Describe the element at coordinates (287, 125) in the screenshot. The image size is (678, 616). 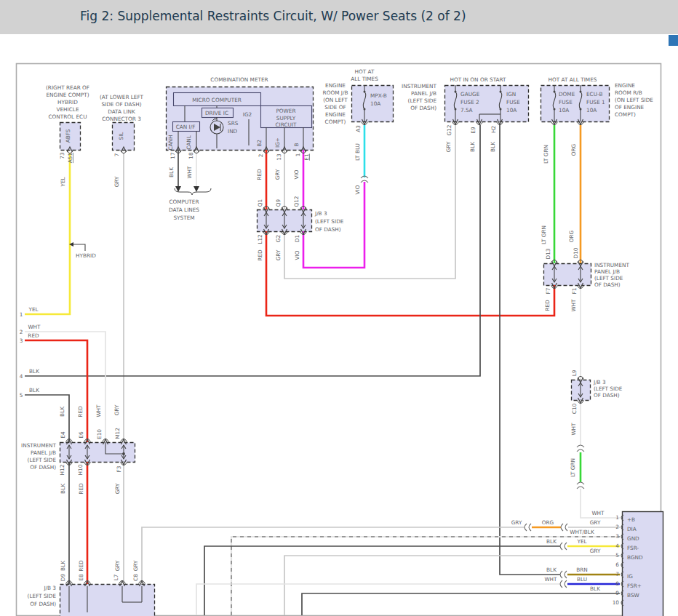
I see `diagram-label: CIRCUIT` at that location.